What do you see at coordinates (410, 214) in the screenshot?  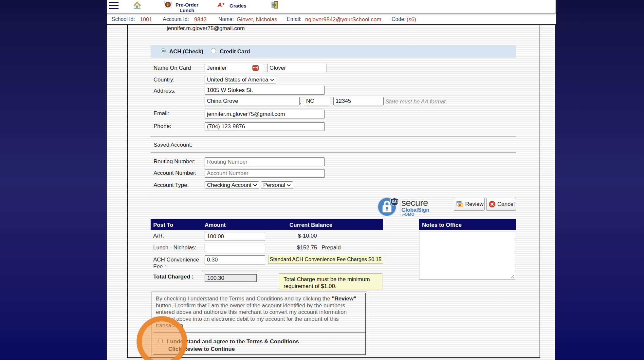 I see `svg-text: GMO` at bounding box center [410, 214].